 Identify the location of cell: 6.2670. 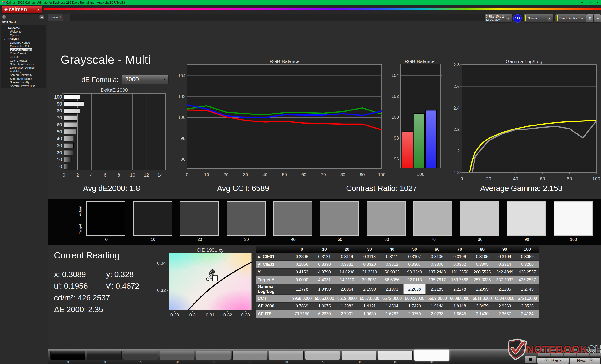
(324, 314).